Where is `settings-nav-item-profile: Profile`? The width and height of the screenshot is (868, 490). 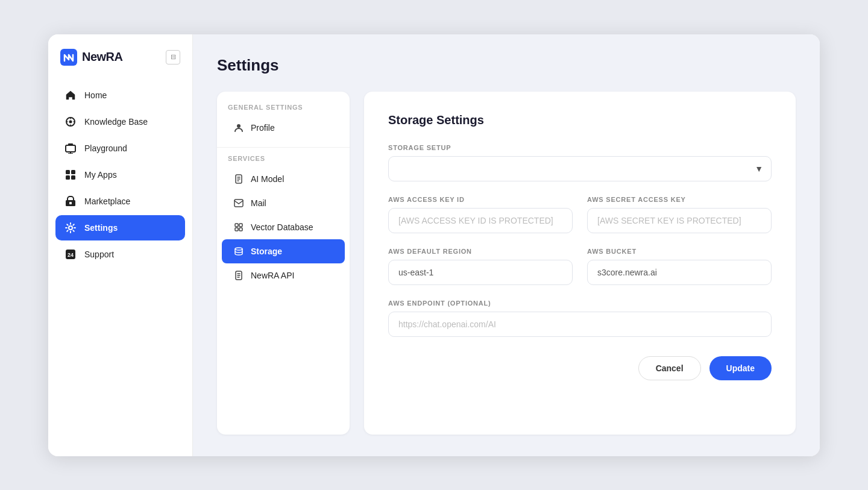
settings-nav-item-profile: Profile is located at coordinates (283, 128).